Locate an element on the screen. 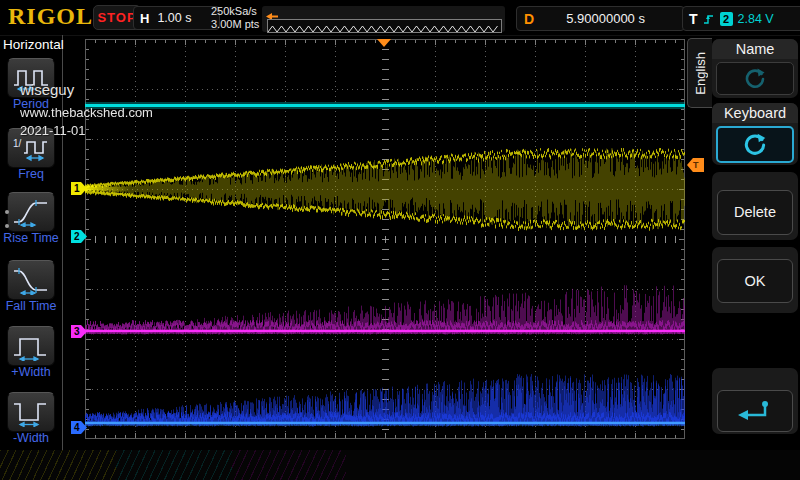  acquisition-info: 250kSa/s 3.00M pts is located at coordinates (235, 18).